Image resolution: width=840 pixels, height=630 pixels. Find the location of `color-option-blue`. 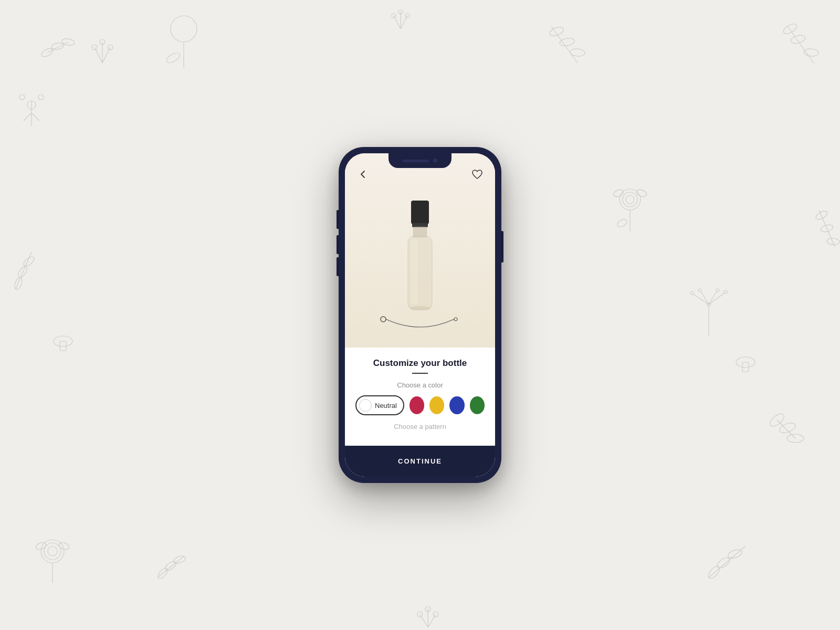

color-option-blue is located at coordinates (457, 405).